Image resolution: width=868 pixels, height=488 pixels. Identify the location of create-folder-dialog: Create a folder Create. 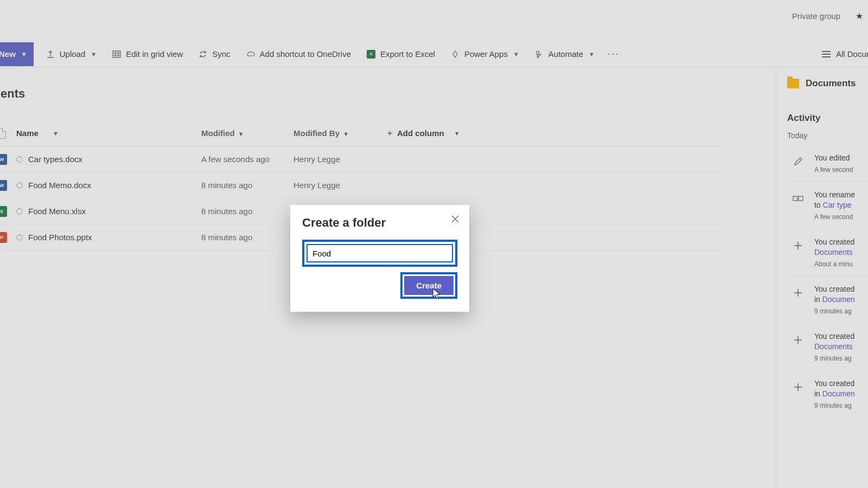
(380, 258).